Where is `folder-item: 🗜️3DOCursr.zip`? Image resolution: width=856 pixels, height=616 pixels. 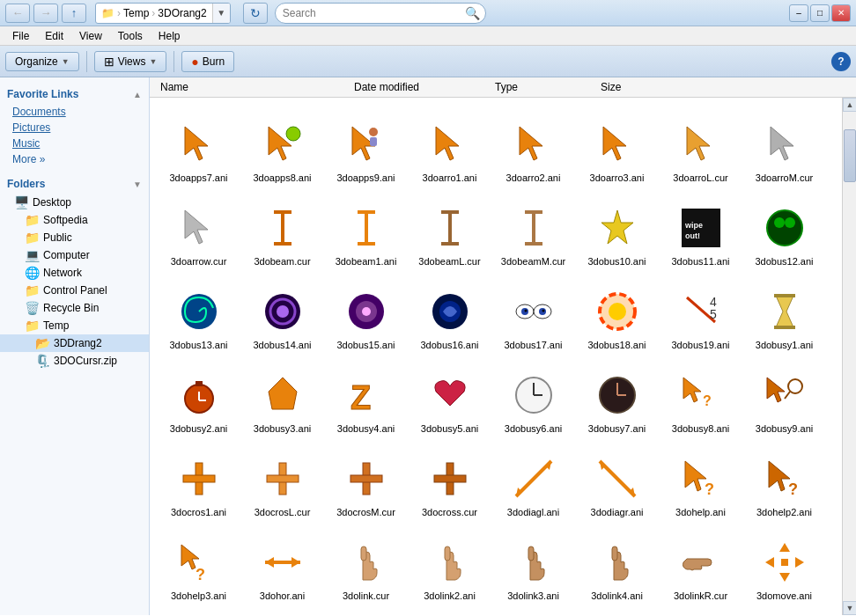 folder-item: 🗜️3DOCursr.zip is located at coordinates (74, 361).